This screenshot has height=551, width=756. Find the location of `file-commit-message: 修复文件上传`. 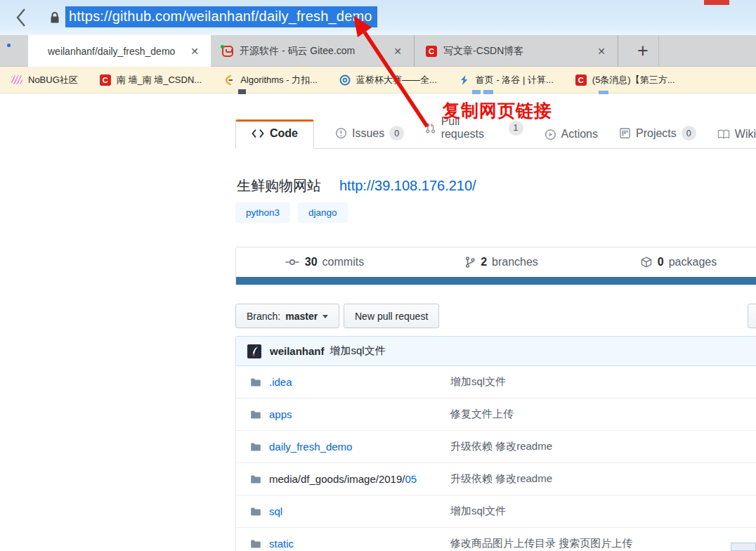

file-commit-message: 修复文件上传 is located at coordinates (482, 415).